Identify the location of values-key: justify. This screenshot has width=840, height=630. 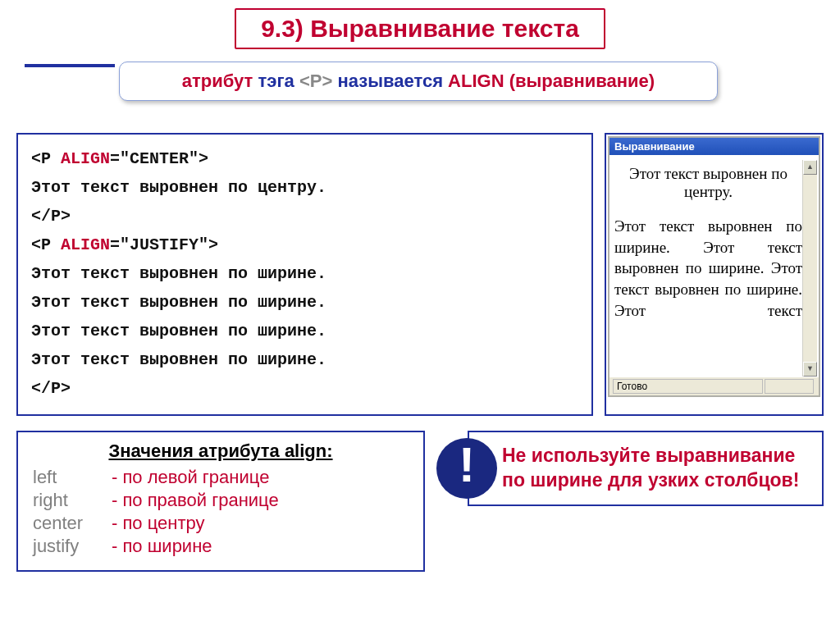
(72, 546).